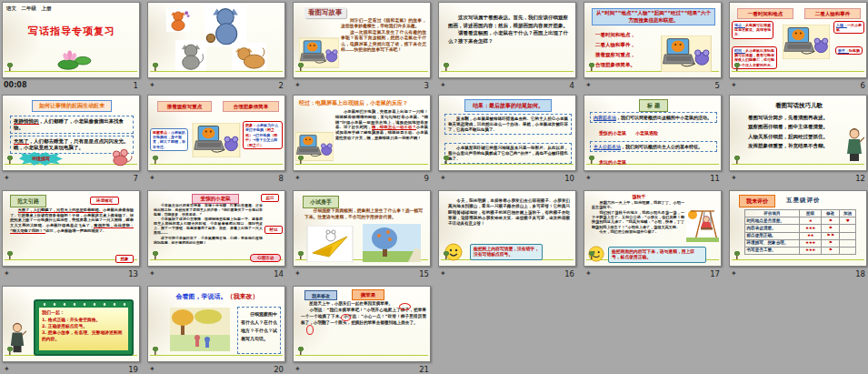  What do you see at coordinates (368, 295) in the screenshot?
I see `essay-title: 摘苹果` at bounding box center [368, 295].